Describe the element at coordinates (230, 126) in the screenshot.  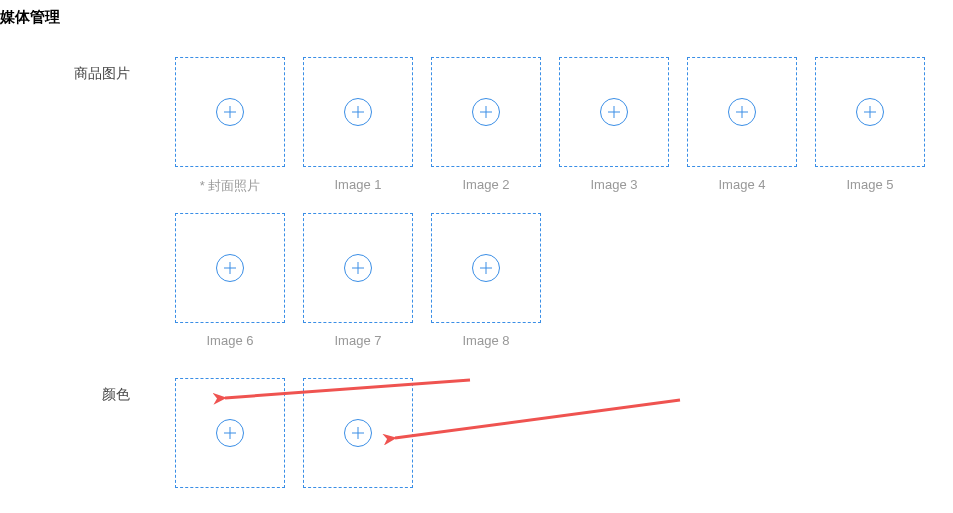
I see `image-slot-cover: * 封面照片` at that location.